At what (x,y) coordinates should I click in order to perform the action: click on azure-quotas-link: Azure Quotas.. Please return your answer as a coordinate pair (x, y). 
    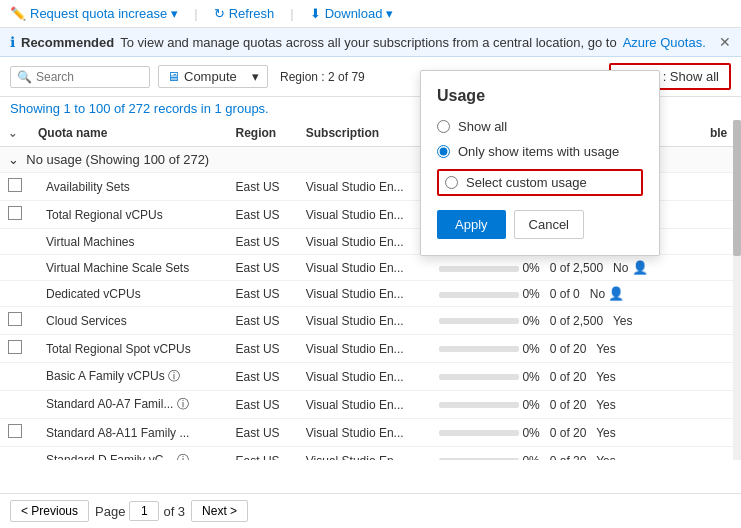
    Looking at the image, I should click on (664, 42).